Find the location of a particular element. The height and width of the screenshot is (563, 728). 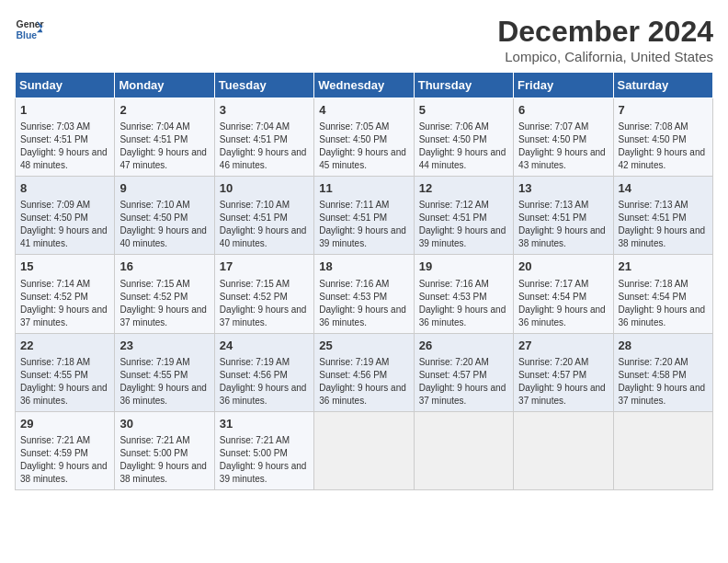

daylight-label: Daylight: 9 hours and 43 minutes. is located at coordinates (563, 158).